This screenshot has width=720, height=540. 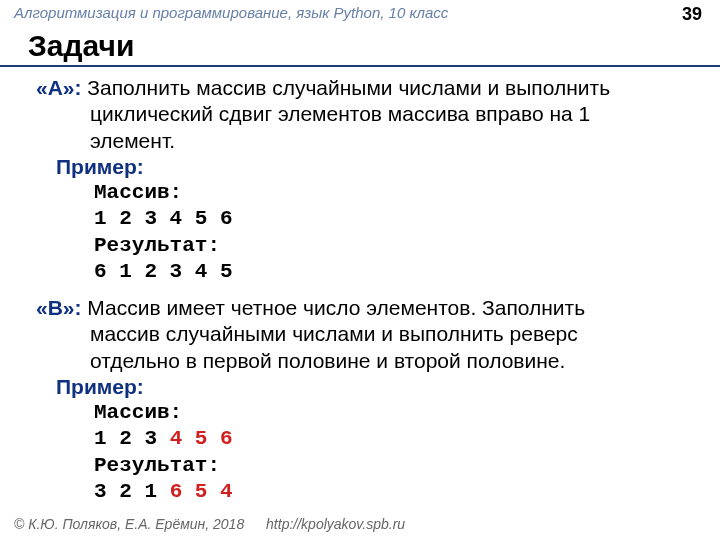 I want to click on page-number: 39, so click(x=692, y=14).